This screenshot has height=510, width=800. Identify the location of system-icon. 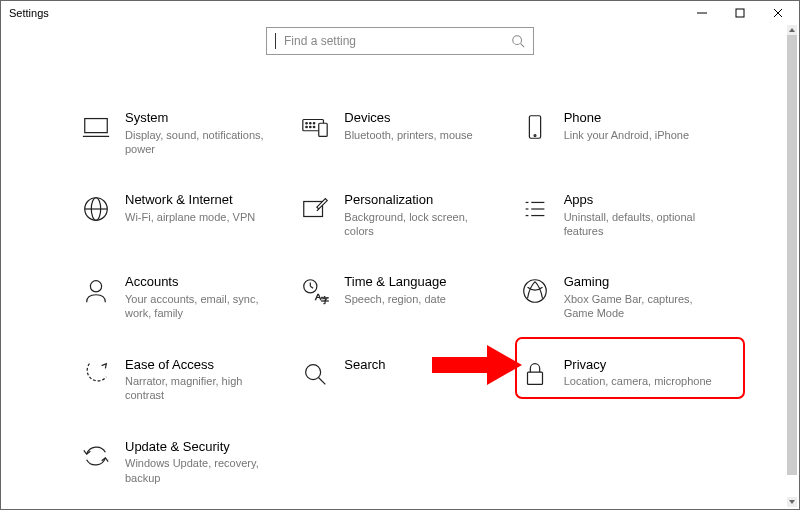
(96, 127).